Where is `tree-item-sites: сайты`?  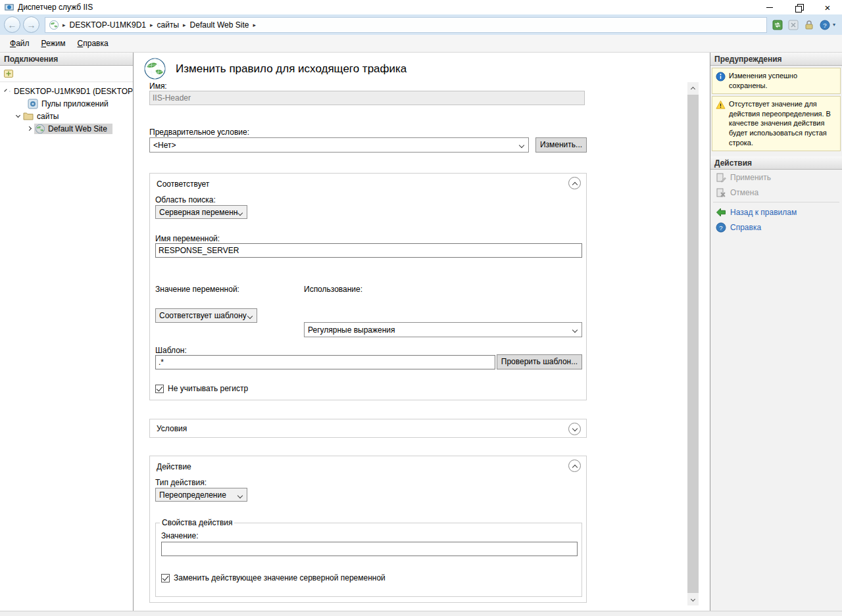
tree-item-sites: сайты is located at coordinates (66, 116).